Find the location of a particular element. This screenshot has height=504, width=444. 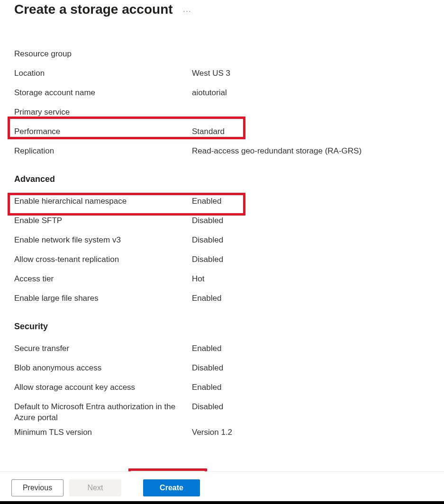

value-blob-anon-access: Disabled is located at coordinates (208, 369).